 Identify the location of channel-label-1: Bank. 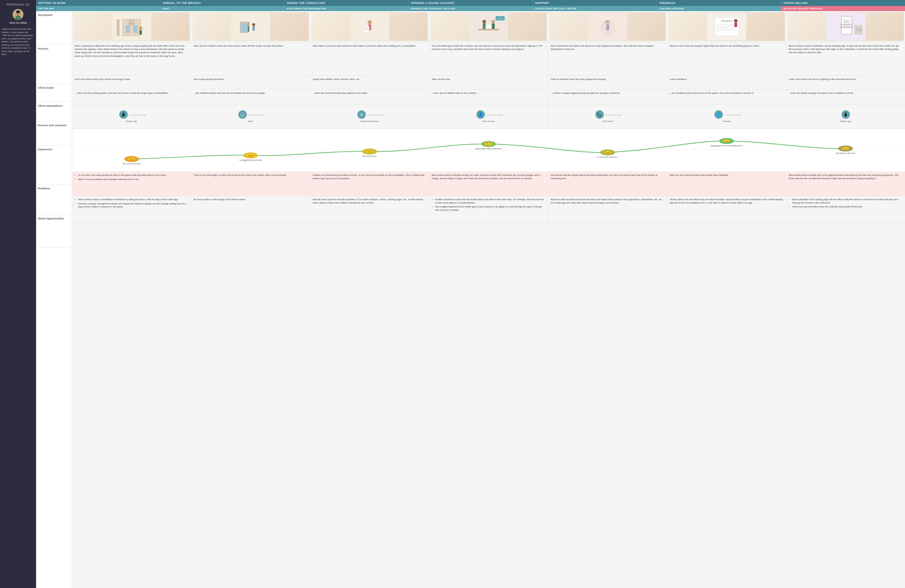
(251, 122).